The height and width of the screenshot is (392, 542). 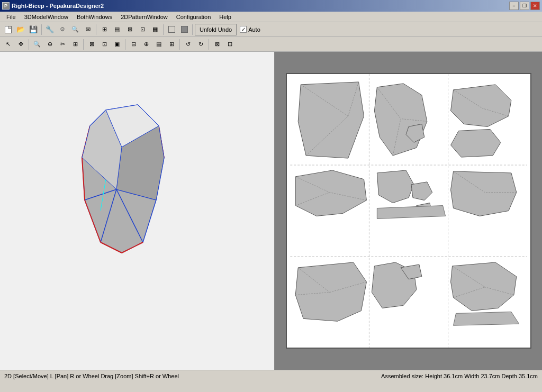 I want to click on tb-btn-10: ▤, so click(x=117, y=30).